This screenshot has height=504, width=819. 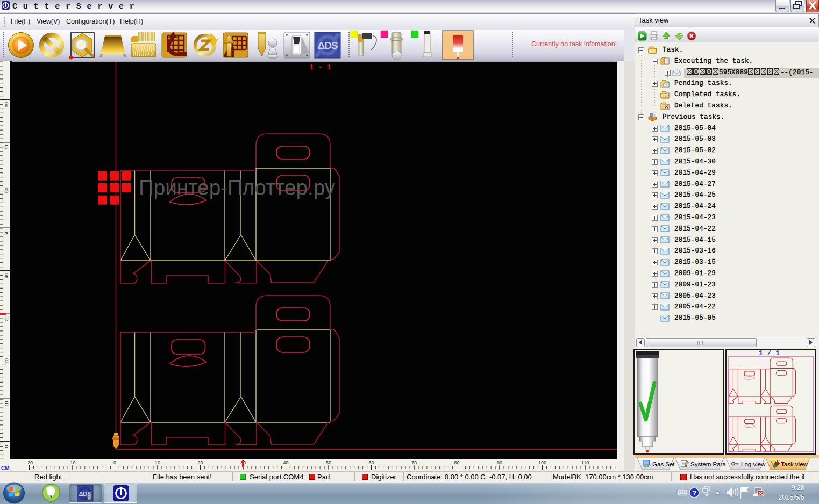 I want to click on svg-text: 110, so click(x=585, y=463).